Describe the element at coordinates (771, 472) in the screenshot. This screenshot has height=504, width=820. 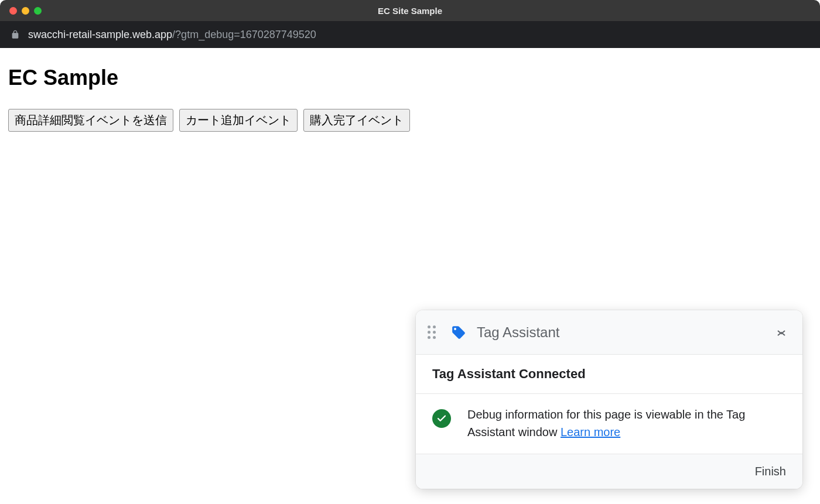
I see `finish-button: Finish` at that location.